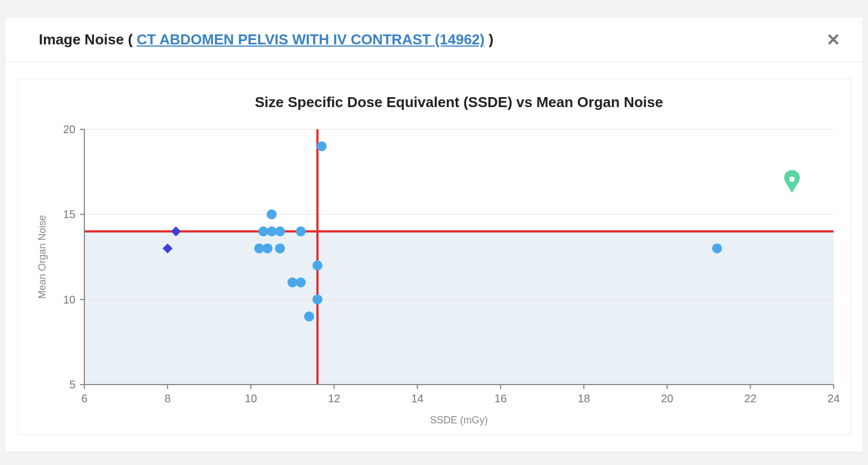 The width and height of the screenshot is (868, 465). I want to click on y-axis-label: Mean Organ Noise, so click(42, 256).